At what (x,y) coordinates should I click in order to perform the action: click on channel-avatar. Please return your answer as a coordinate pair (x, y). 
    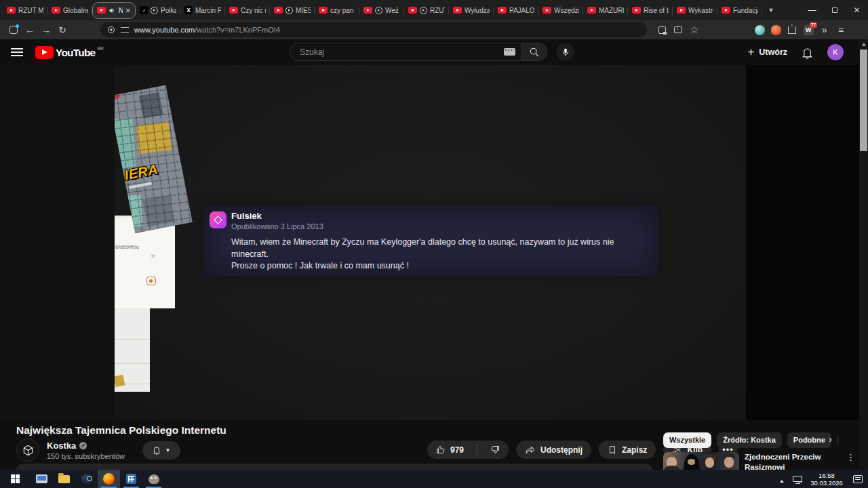
    Looking at the image, I should click on (28, 450).